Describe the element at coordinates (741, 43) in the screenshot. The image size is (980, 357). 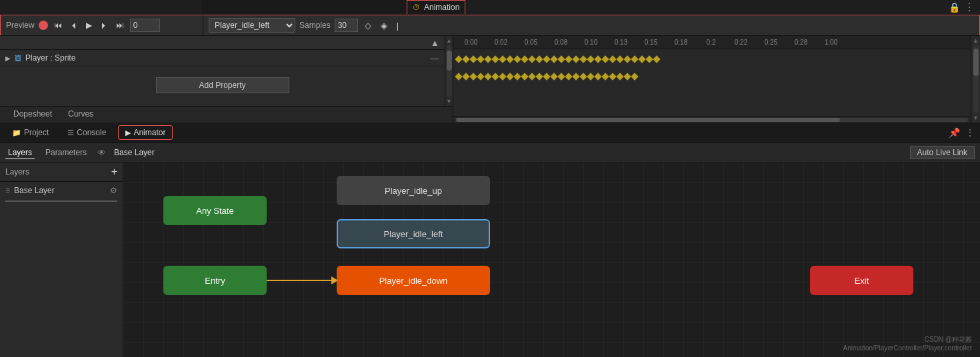
I see `tick-9: 0:22` at that location.